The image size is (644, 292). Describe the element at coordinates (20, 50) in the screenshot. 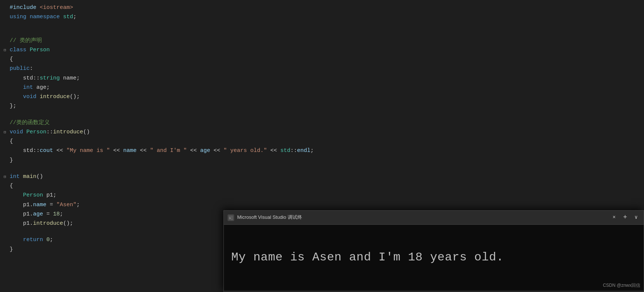

I see `code-token: class` at that location.